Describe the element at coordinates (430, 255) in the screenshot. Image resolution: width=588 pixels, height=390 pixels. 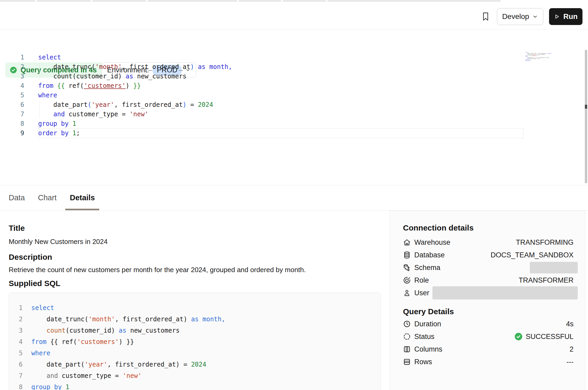
I see `row-label: Database` at that location.